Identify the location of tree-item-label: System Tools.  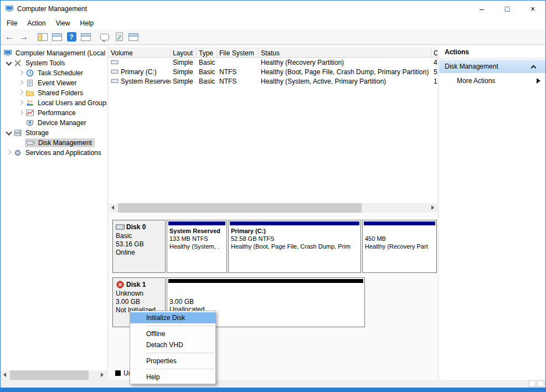
(45, 63).